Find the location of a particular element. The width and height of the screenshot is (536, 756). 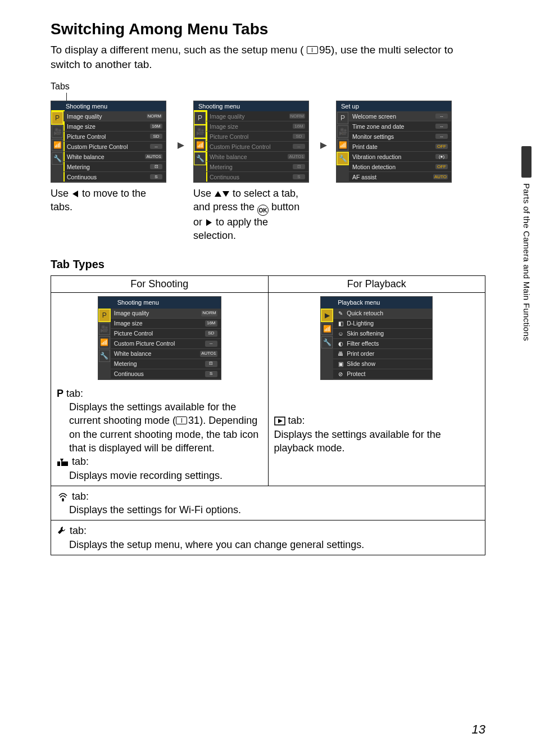

menu-value: (●) is located at coordinates (442, 156).